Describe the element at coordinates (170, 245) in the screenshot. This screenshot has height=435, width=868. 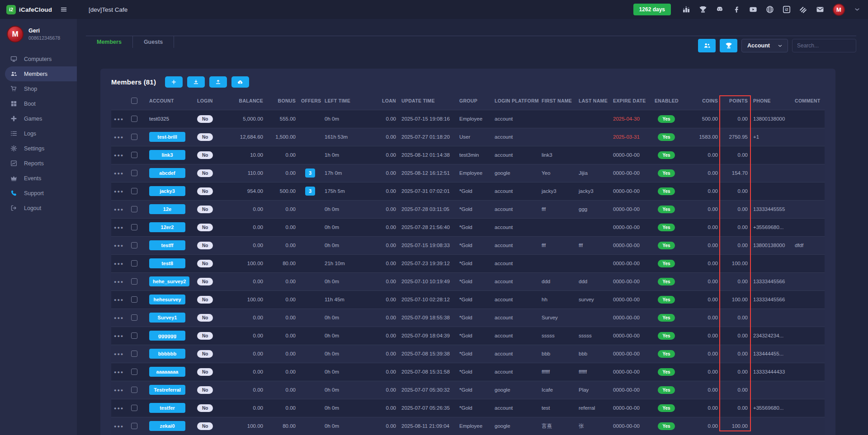
I see `account-button: testff` at that location.